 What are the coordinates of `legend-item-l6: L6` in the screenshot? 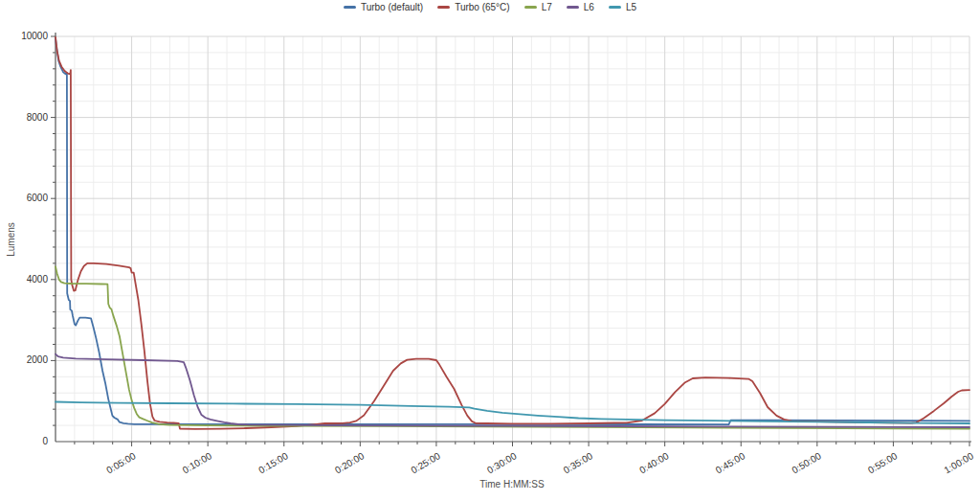 It's located at (580, 8).